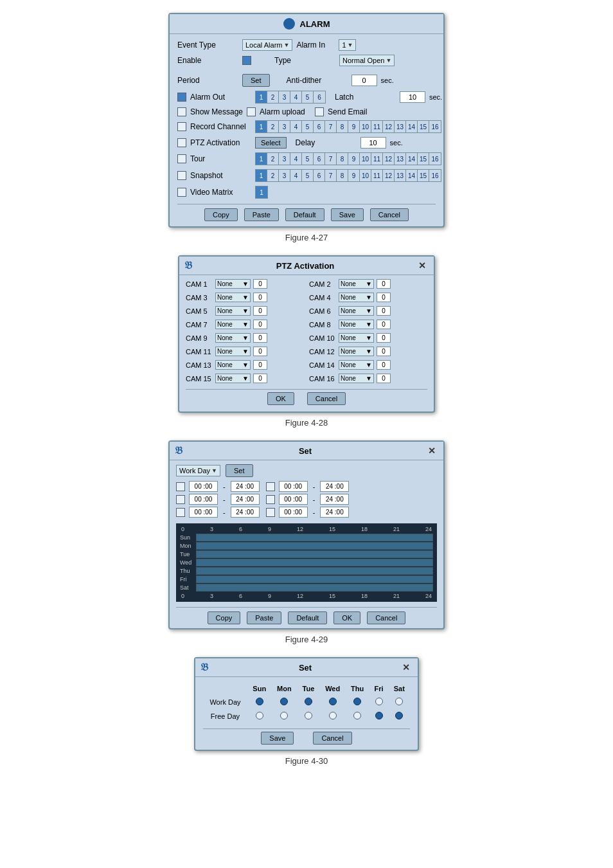 The height and width of the screenshot is (868, 613). I want to click on cam-13-select: None▼, so click(233, 365).